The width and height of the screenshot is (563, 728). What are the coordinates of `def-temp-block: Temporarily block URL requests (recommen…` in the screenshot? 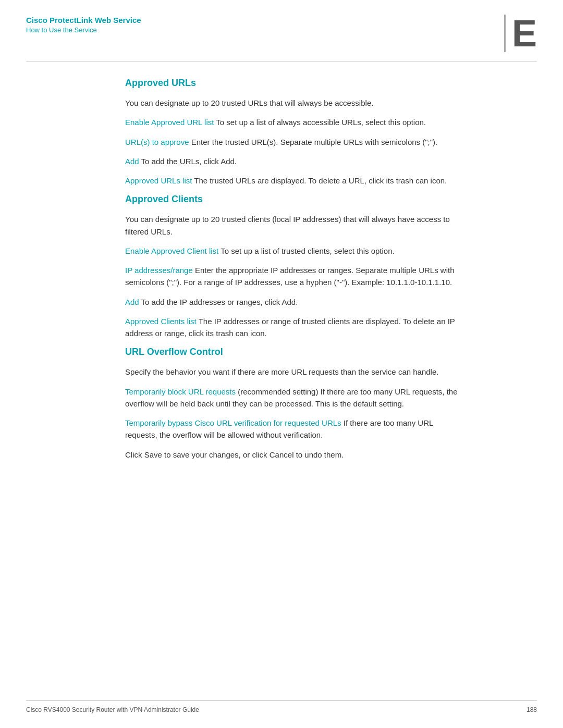 It's located at (292, 398).